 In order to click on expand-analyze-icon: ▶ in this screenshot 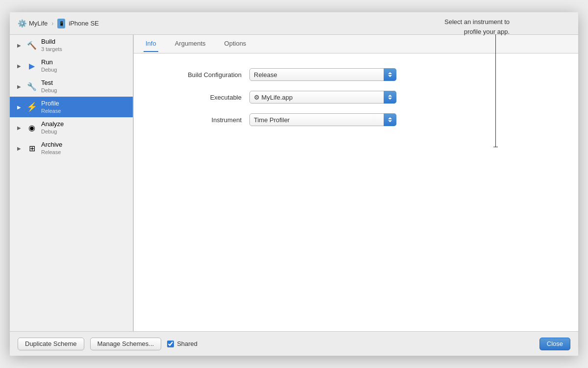, I will do `click(19, 128)`.